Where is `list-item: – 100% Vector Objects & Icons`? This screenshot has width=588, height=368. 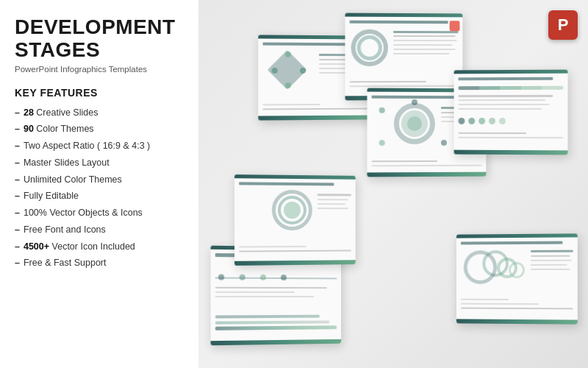 list-item: – 100% Vector Objects & Icons is located at coordinates (100, 213).